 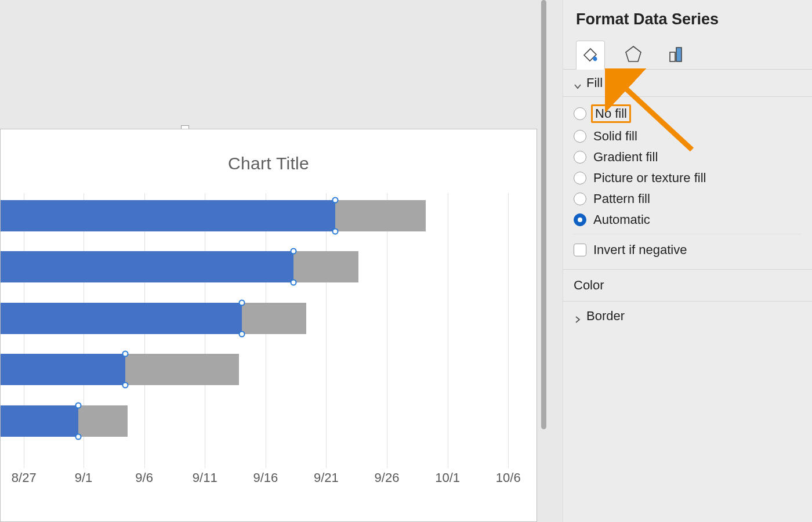 What do you see at coordinates (24, 478) in the screenshot?
I see `x-tick-label: 8/27` at bounding box center [24, 478].